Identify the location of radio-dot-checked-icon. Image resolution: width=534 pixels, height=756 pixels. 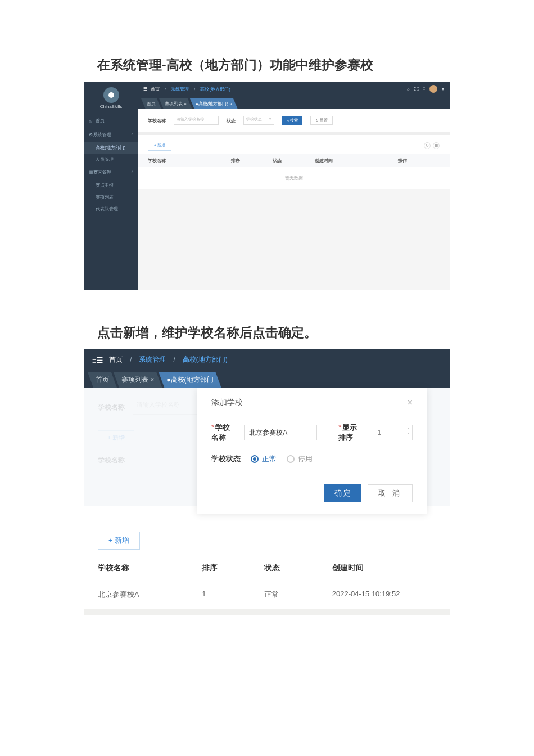
(255, 459).